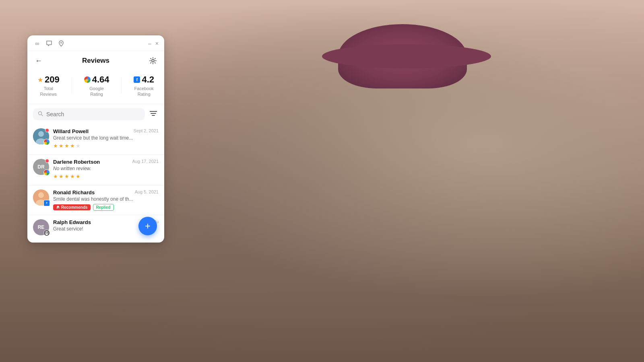 This screenshot has width=644, height=362. Describe the element at coordinates (96, 61) in the screenshot. I see `page-title: Reviews` at that location.